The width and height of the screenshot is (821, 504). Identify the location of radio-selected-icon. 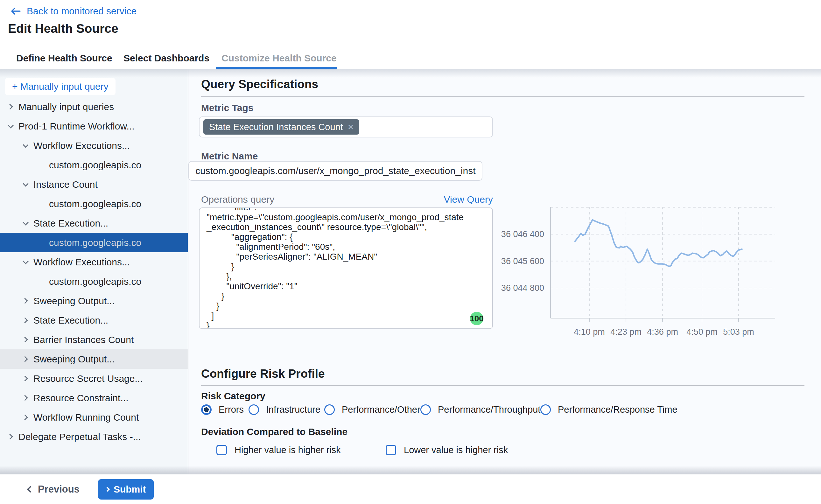
(206, 410).